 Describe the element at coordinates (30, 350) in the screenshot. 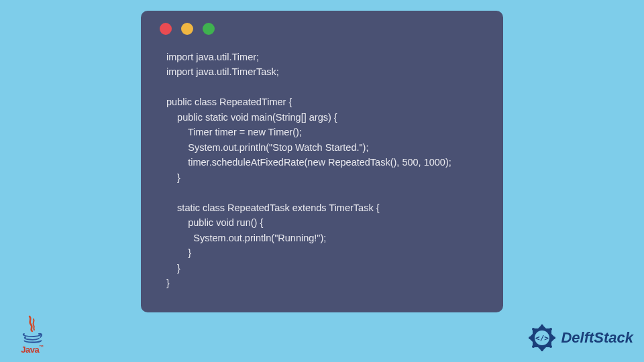

I see `java-label: Java` at that location.